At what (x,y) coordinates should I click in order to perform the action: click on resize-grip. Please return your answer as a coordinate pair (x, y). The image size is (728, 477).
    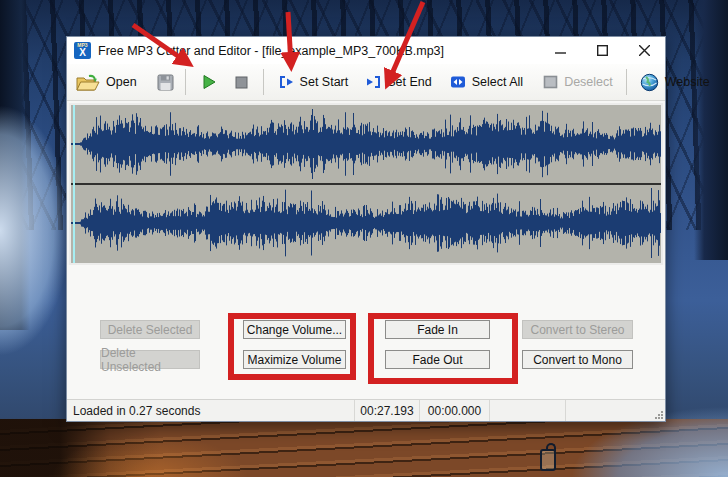
    Looking at the image, I should click on (658, 414).